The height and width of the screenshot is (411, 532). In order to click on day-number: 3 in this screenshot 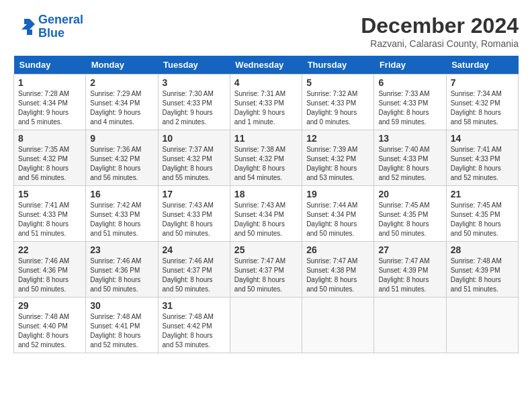, I will do `click(194, 83)`.